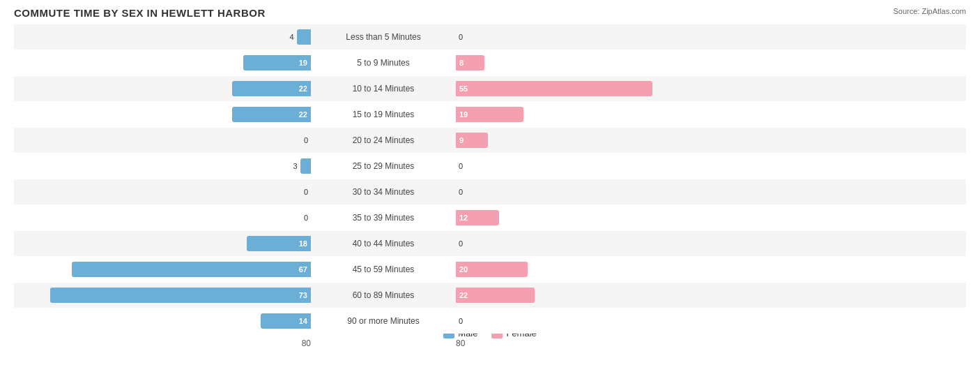 The image size is (980, 365). Describe the element at coordinates (286, 321) in the screenshot. I see `male-bar: 14` at that location.